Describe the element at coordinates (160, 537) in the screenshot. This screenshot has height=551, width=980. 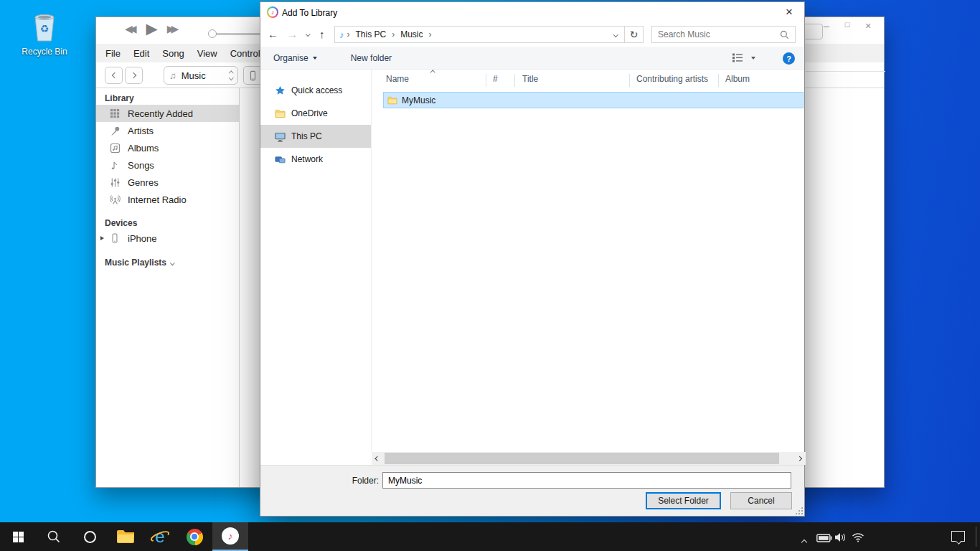
I see `internet-explorer-button: e` at that location.